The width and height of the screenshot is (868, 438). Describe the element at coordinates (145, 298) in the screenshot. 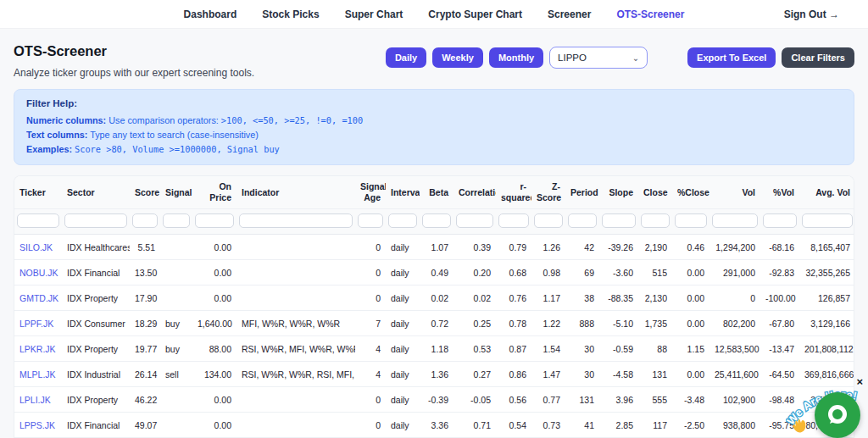

I see `cell-score: 17.90` at that location.